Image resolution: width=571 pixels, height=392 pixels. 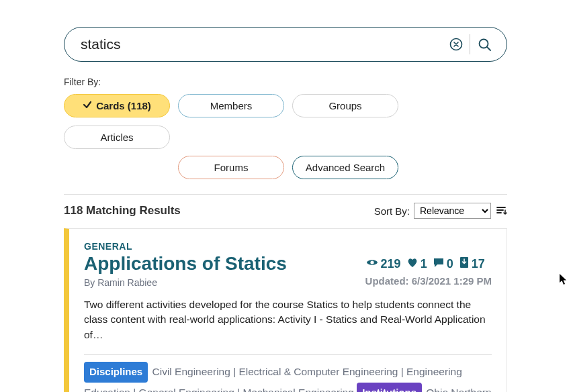 I want to click on stat-comments-value: 0, so click(x=450, y=264).